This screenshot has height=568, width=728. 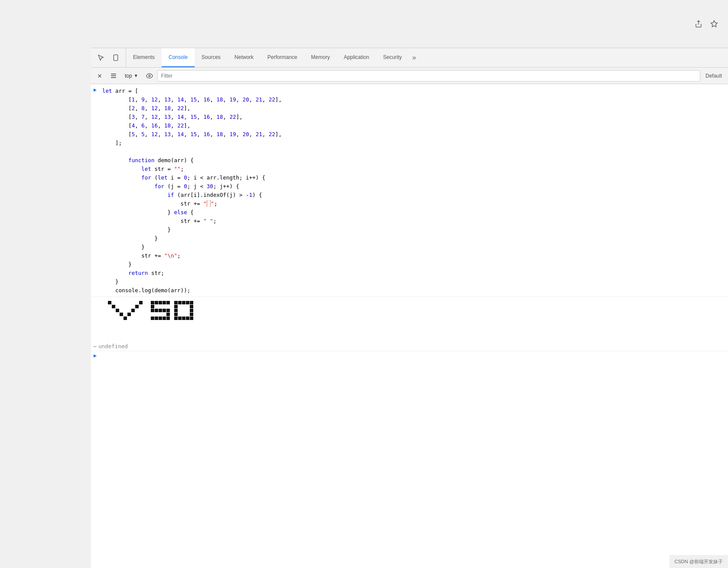 I want to click on code-line-13: if (arr[i].indexOf(j) > -1) {, so click(x=414, y=195).